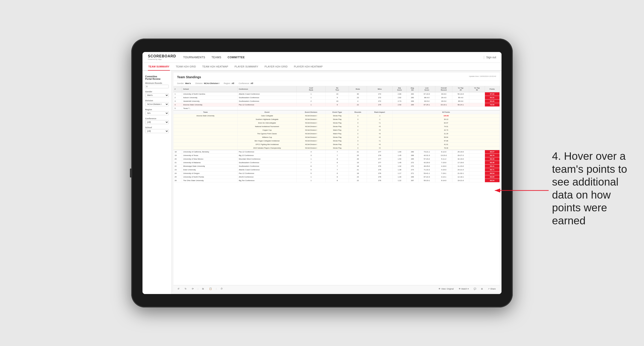  I want to click on cell-rnds: 26, so click(358, 159).